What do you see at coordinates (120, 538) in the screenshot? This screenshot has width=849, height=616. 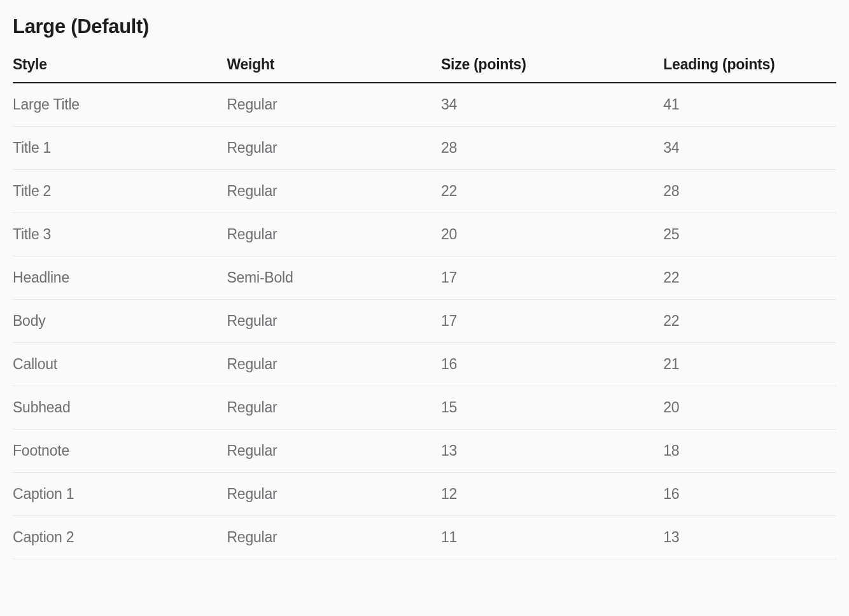 I see `cell-style: Caption 2` at bounding box center [120, 538].